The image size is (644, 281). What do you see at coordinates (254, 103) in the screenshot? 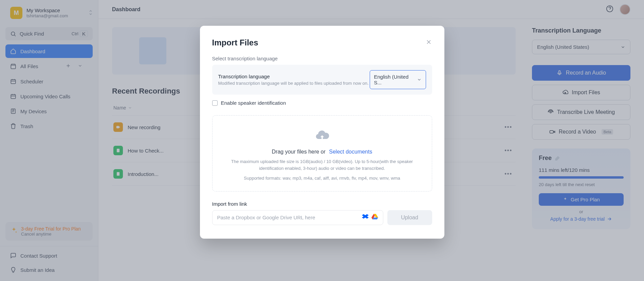
I see `checkbox-label: Enable speaker identification` at bounding box center [254, 103].